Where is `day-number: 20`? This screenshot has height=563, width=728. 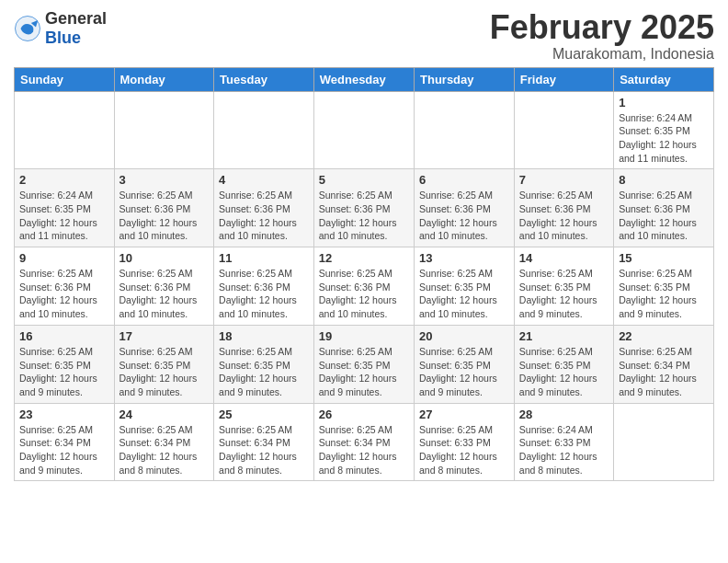
day-number: 20 is located at coordinates (464, 337).